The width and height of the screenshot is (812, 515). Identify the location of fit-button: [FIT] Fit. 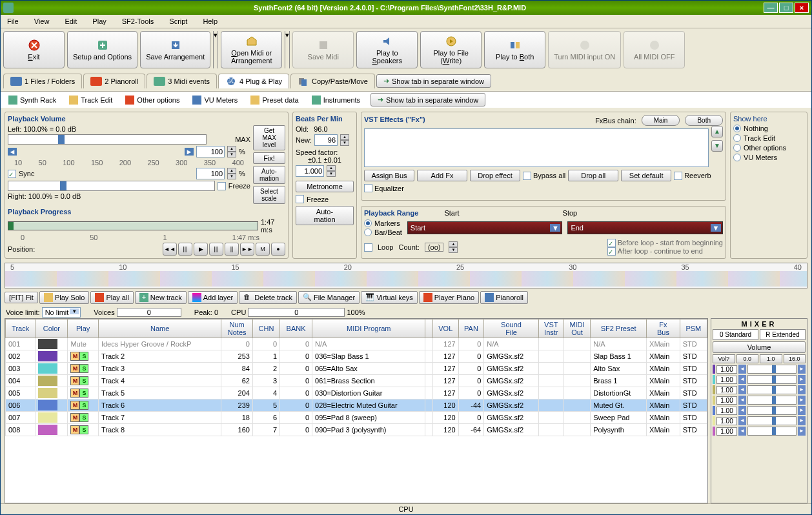
(21, 298).